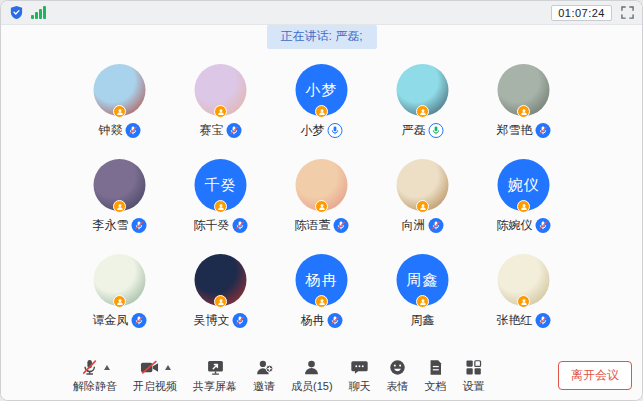  I want to click on participant-tile: 赛宝, so click(220, 106).